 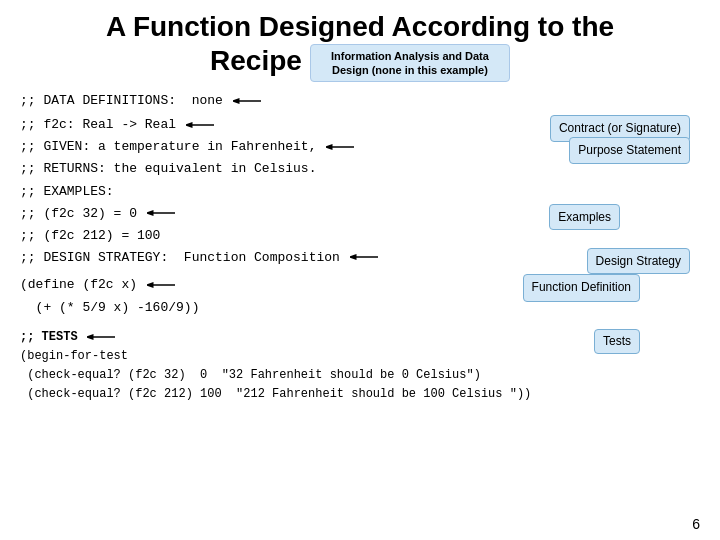 I want to click on design-strategy-label: Design Strategy, so click(x=638, y=261).